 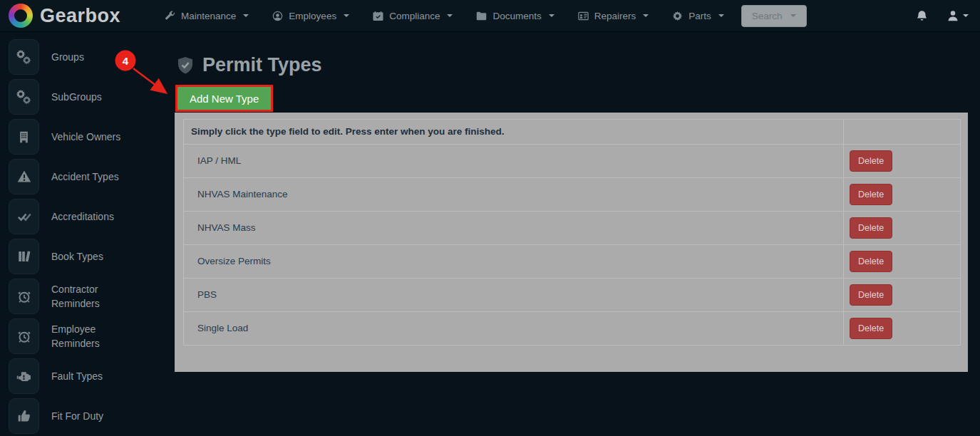 I want to click on nav-item-parts: Parts, so click(x=698, y=16).